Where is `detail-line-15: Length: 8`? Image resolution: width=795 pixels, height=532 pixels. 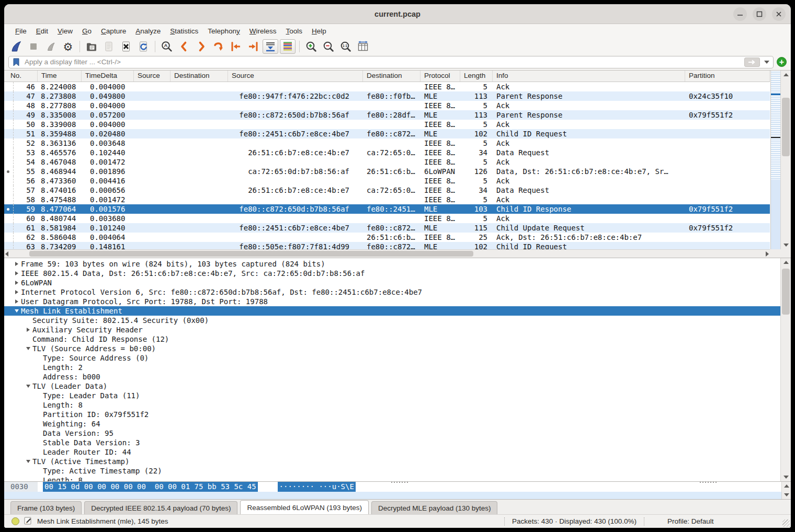
detail-line-15: Length: 8 is located at coordinates (392, 405).